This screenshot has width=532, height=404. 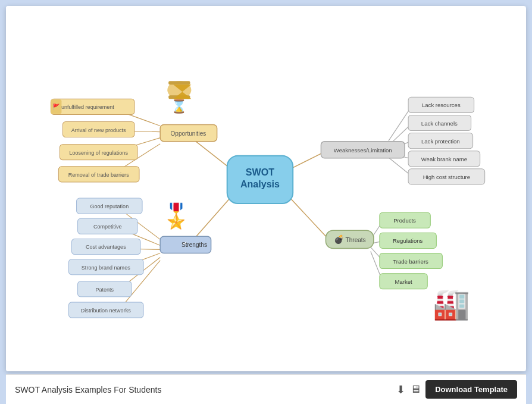 I want to click on svg-text: Patents, so click(x=105, y=290).